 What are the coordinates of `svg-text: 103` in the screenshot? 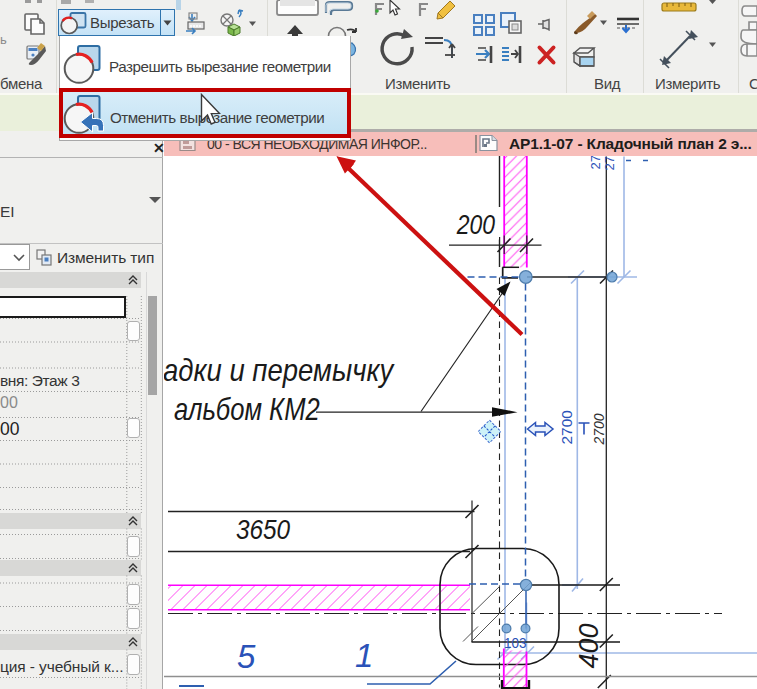 It's located at (516, 642).